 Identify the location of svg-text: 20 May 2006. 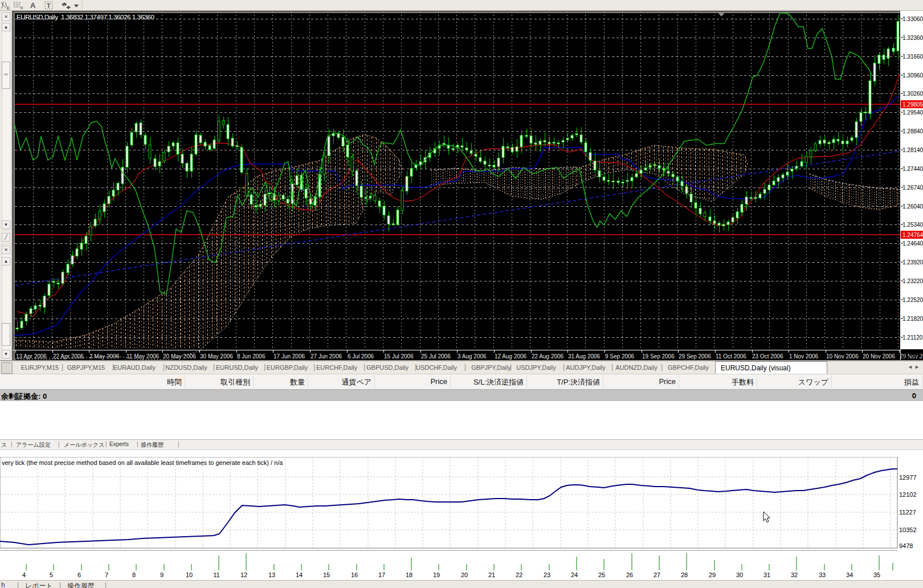
(179, 357).